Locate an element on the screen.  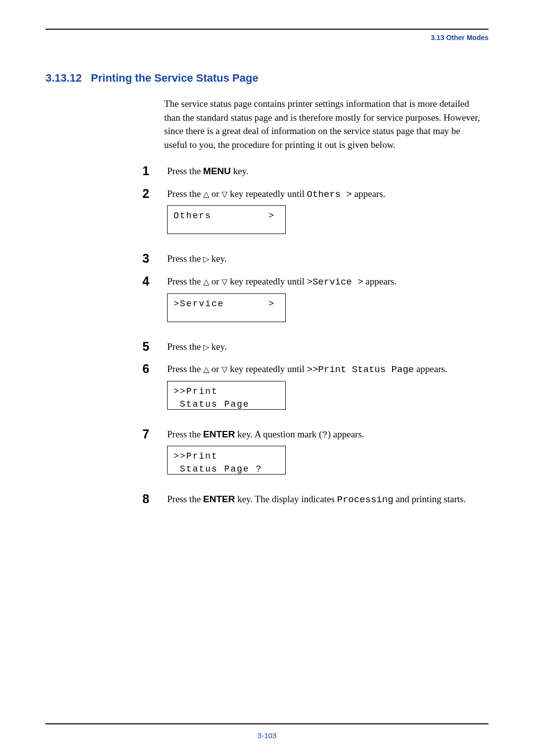
step-number: 7 is located at coordinates (155, 434).